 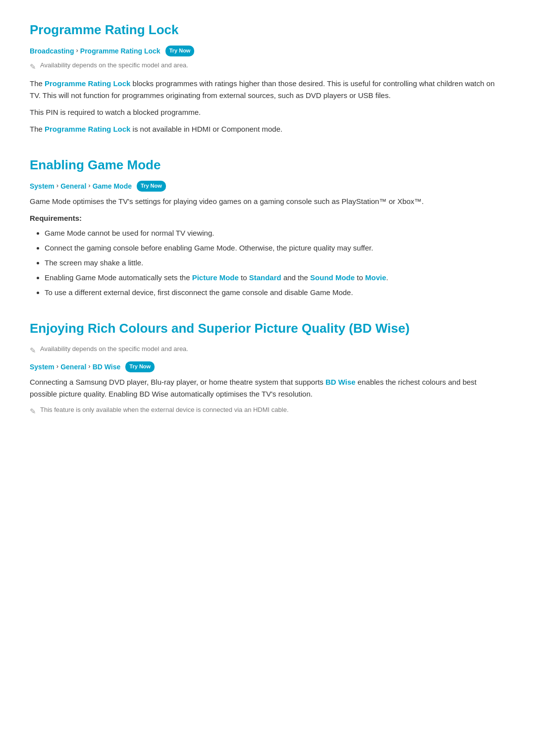 What do you see at coordinates (152, 186) in the screenshot?
I see `try-now-badge-2: Try Now` at bounding box center [152, 186].